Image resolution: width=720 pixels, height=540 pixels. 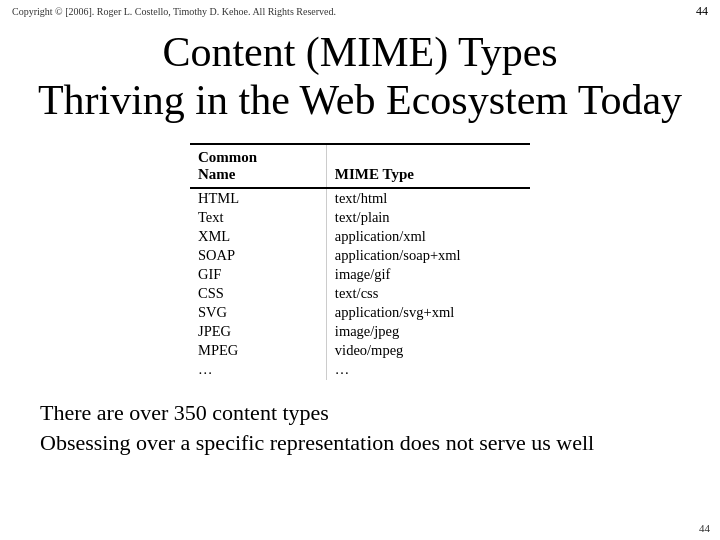 I want to click on cell-mime-type: …, so click(x=428, y=370).